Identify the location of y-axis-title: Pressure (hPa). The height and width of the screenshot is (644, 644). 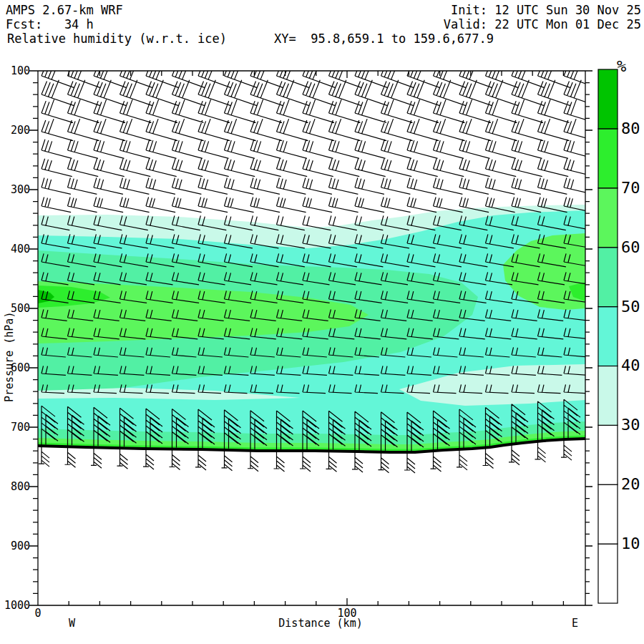
(9, 357).